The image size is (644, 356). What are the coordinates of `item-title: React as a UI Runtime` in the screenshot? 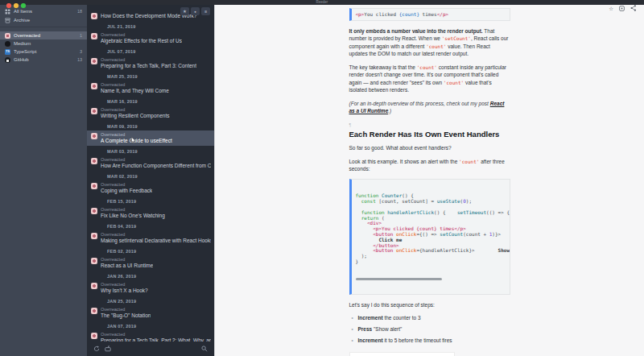 It's located at (127, 266).